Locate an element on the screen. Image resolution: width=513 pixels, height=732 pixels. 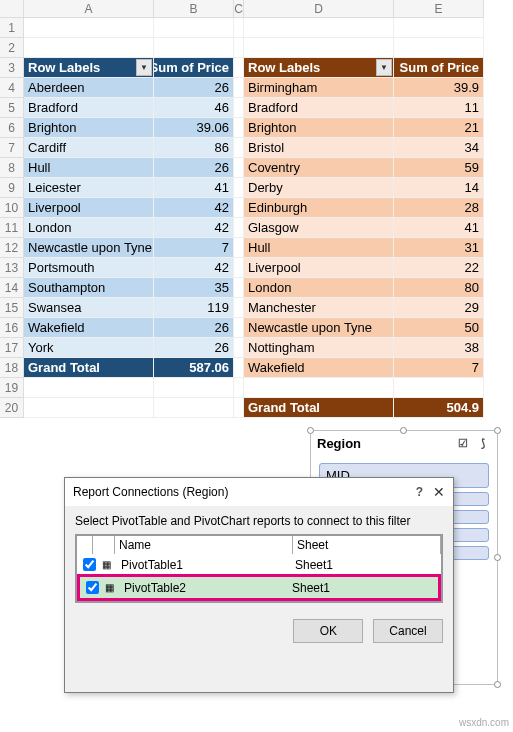
cell: 50 is located at coordinates (439, 328).